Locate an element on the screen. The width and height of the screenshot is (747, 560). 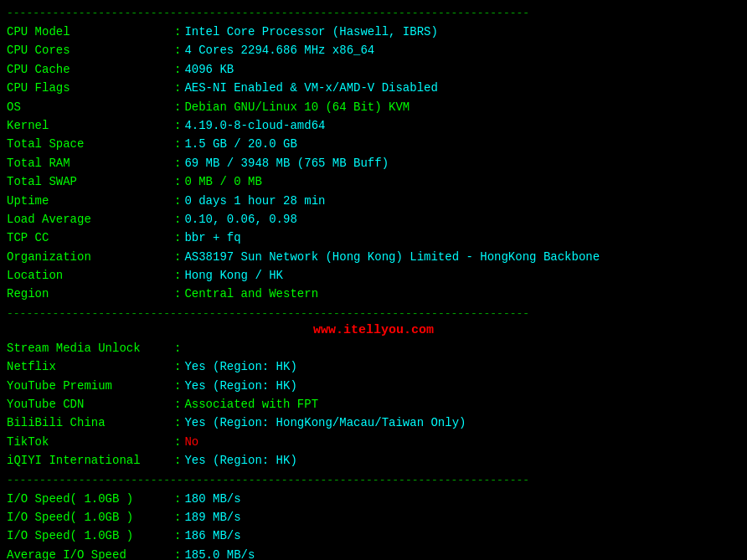
cpu-flags-label: CPU Flags is located at coordinates (90, 88).